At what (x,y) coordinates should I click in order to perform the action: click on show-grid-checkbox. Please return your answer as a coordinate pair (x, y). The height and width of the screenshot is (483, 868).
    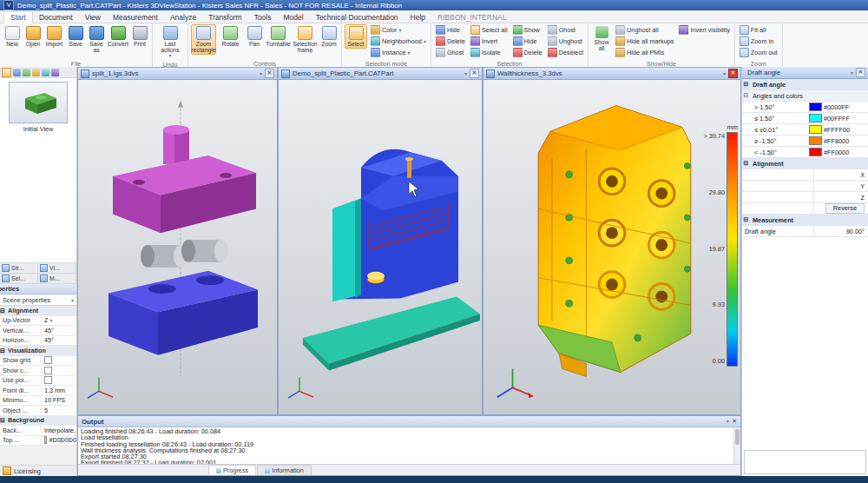
    Looking at the image, I should click on (49, 360).